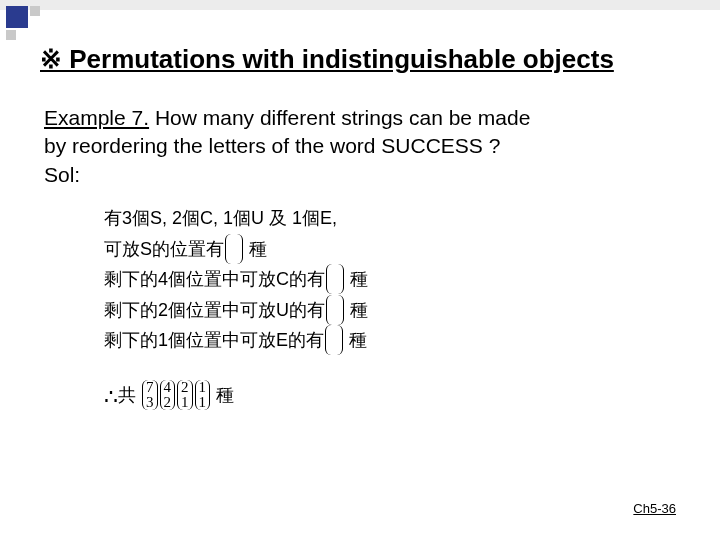  What do you see at coordinates (397, 340) in the screenshot?
I see `sol-line-5: 剩下的1個位置中可放E的有 種` at bounding box center [397, 340].